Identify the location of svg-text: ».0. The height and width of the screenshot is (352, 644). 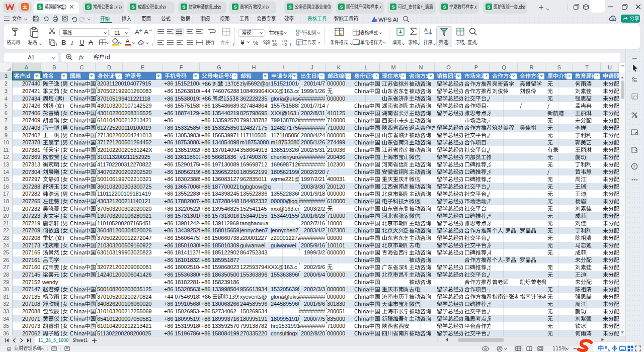
(284, 44).